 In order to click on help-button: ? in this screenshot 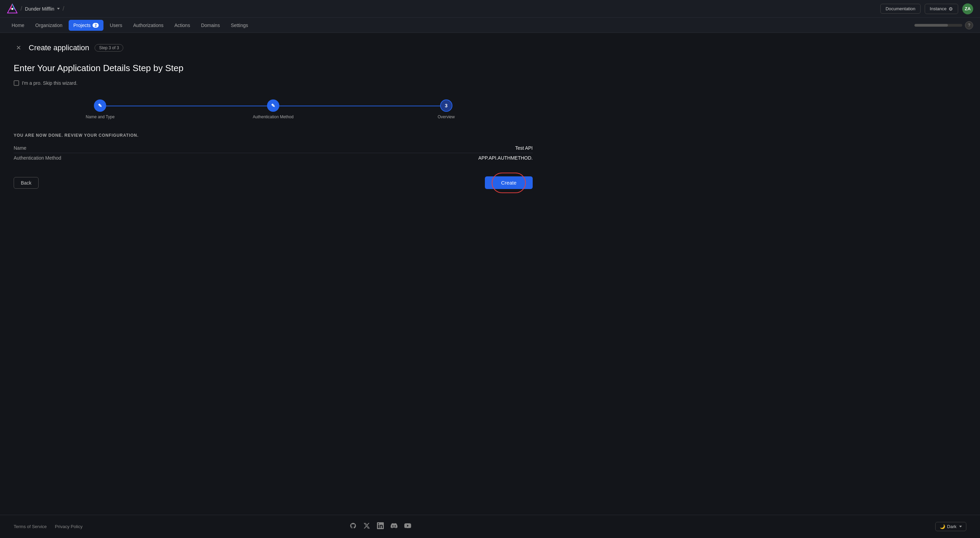, I will do `click(969, 25)`.